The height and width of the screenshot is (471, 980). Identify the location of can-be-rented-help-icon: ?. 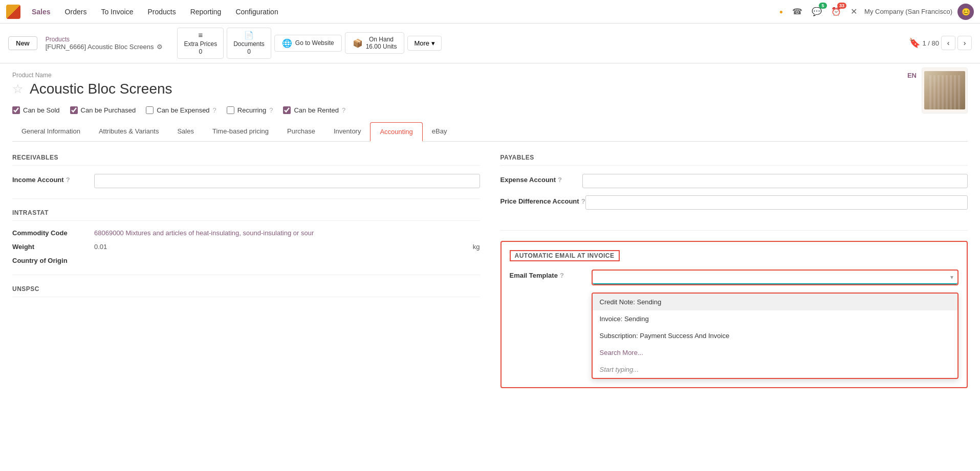
(344, 110).